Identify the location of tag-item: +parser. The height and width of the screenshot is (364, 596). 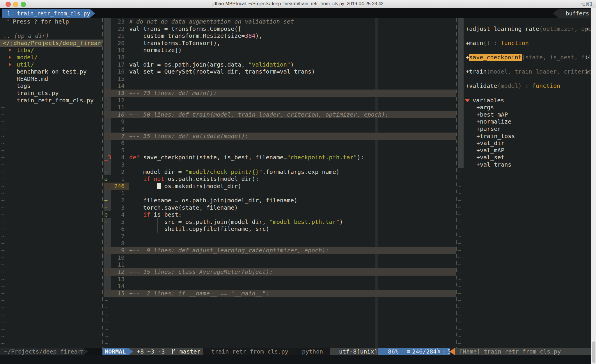
(524, 129).